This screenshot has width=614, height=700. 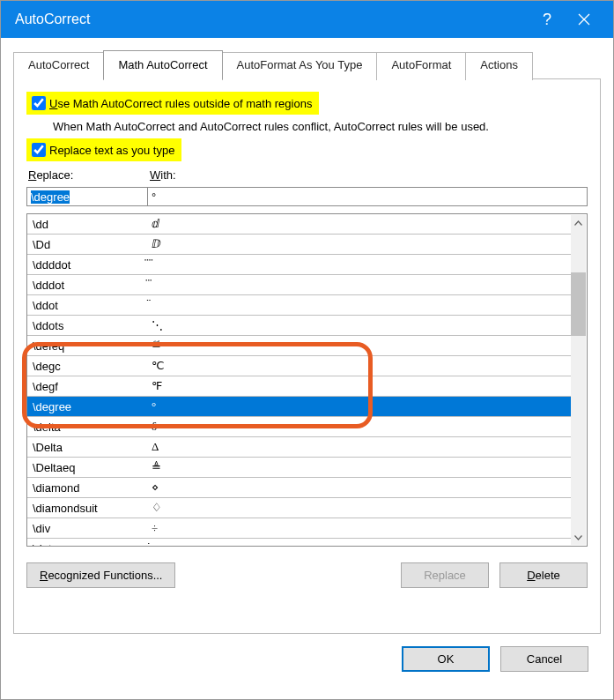 I want to click on tab-math-autocorrect: Math AutoCorrect, so click(x=162, y=65).